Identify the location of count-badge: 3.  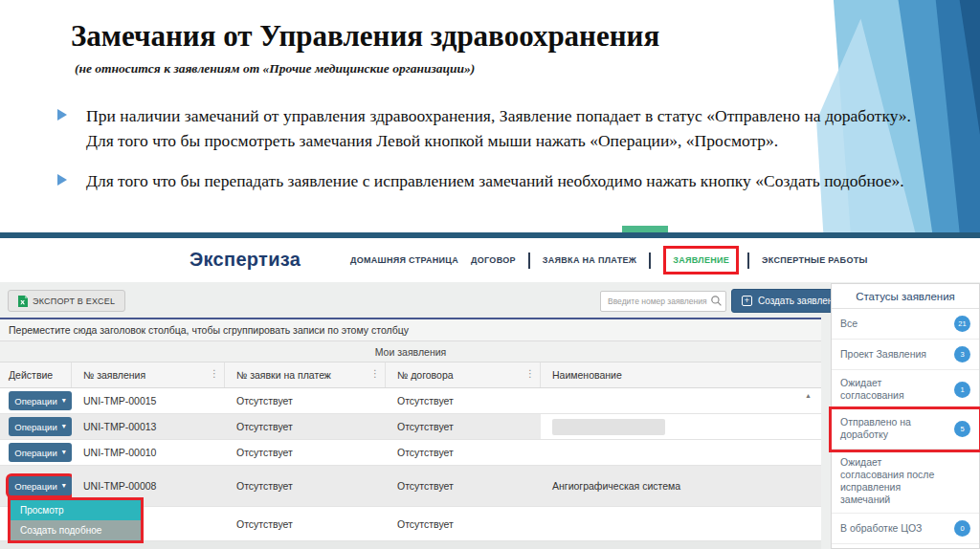
(963, 354).